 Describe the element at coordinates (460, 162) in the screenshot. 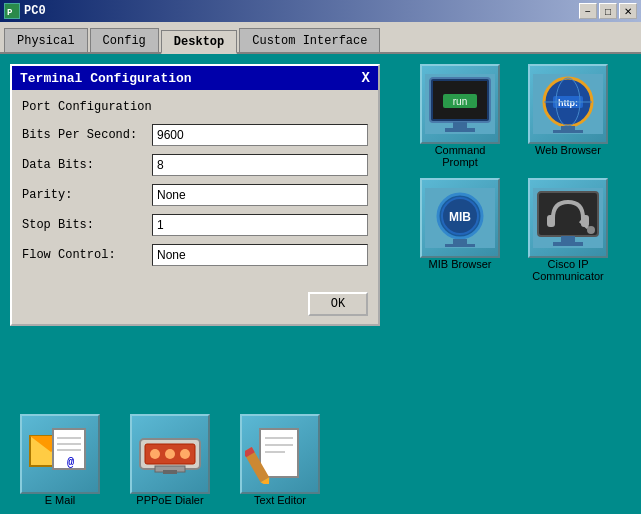

I see `command-prompt-label-line2: Prompt` at that location.